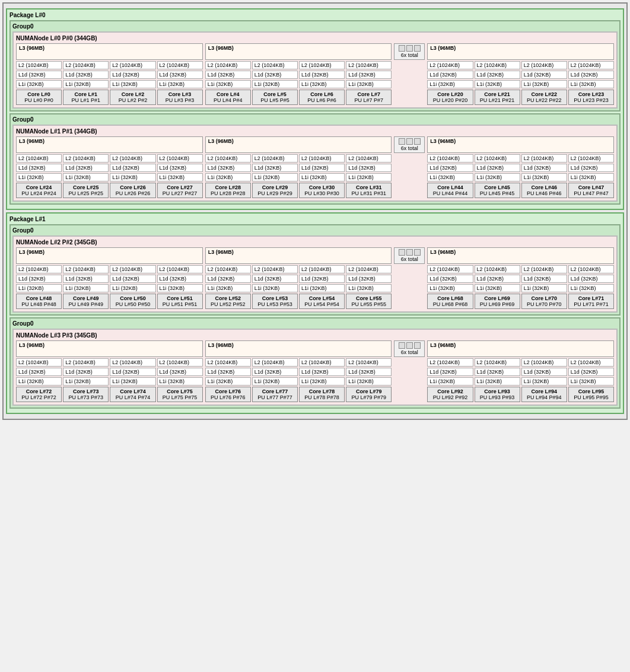  What do you see at coordinates (85, 190) in the screenshot?
I see `core-cell: Core L#25PU L#25 P#25` at bounding box center [85, 190].